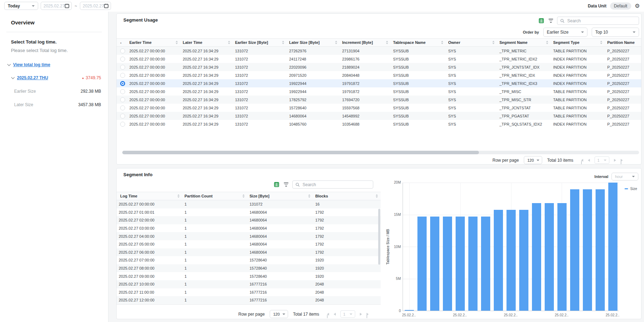 This screenshot has height=322, width=644. Describe the element at coordinates (365, 42) in the screenshot. I see `column-header-increment-byte: Increment [Byte]` at that location.